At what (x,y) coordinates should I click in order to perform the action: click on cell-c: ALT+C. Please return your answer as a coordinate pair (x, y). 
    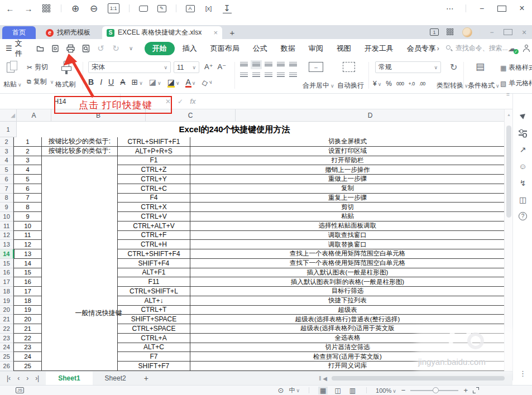
    Looking at the image, I should click on (154, 348).